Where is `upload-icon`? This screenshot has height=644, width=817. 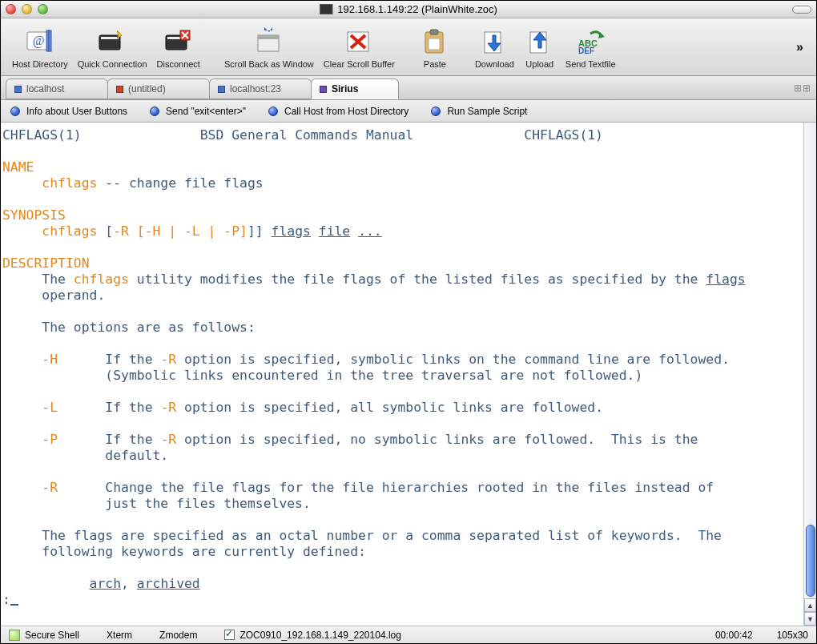 upload-icon is located at coordinates (540, 42).